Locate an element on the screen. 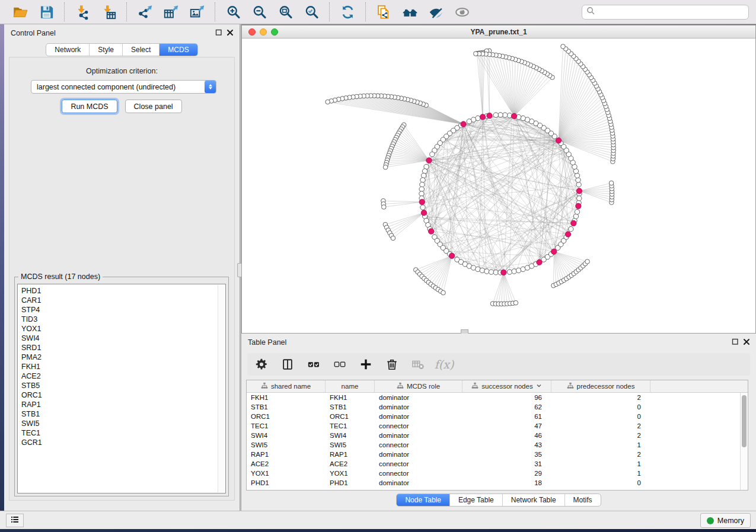 Image resolution: width=756 pixels, height=532 pixels. list-item: PMA2 is located at coordinates (123, 357).